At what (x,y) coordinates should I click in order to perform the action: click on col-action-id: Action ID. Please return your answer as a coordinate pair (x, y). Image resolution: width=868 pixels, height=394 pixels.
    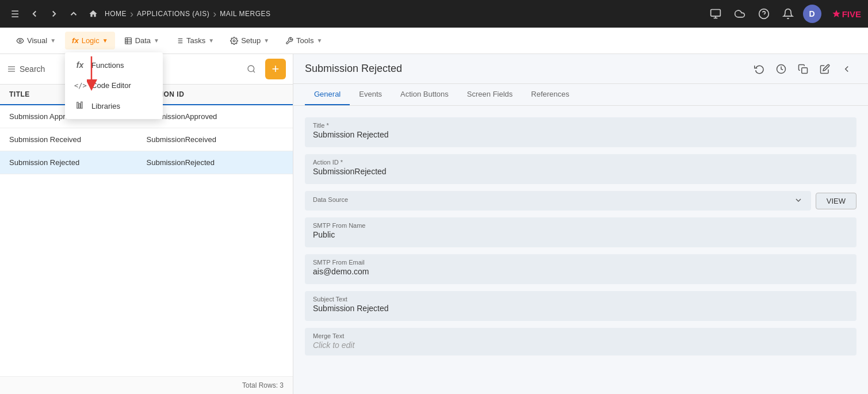
    Looking at the image, I should click on (215, 94).